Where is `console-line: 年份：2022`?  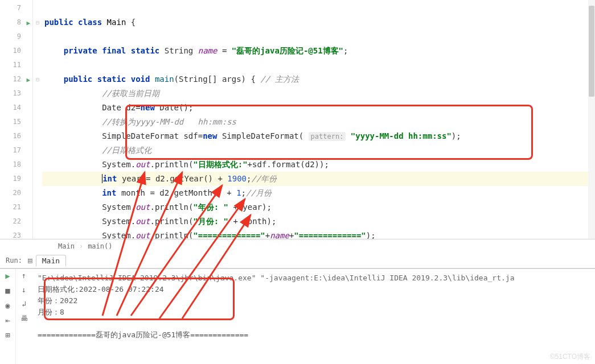
console-line: 年份：2022 is located at coordinates (313, 301).